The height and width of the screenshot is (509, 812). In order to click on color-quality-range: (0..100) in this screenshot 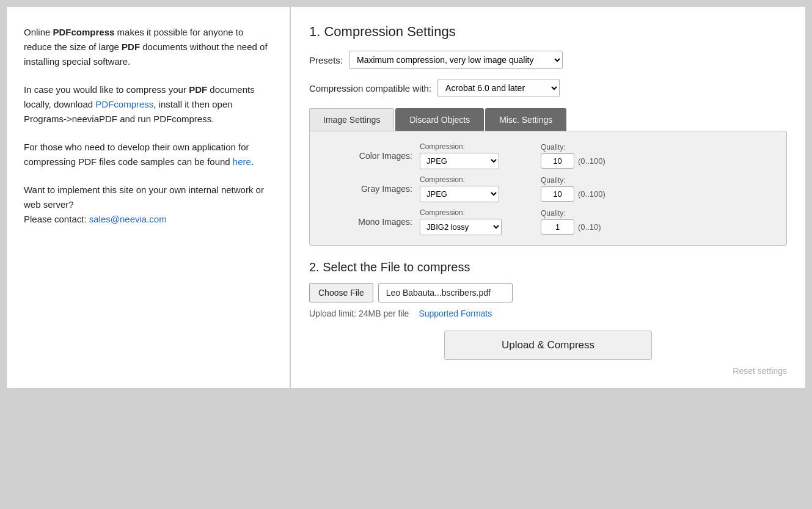, I will do `click(591, 161)`.